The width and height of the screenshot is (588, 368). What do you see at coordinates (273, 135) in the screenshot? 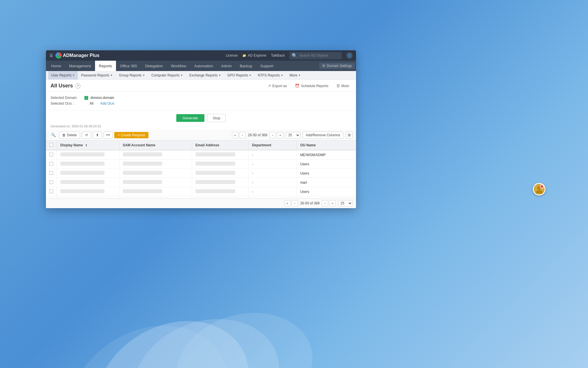
I see `next-page-btn: ›` at bounding box center [273, 135].